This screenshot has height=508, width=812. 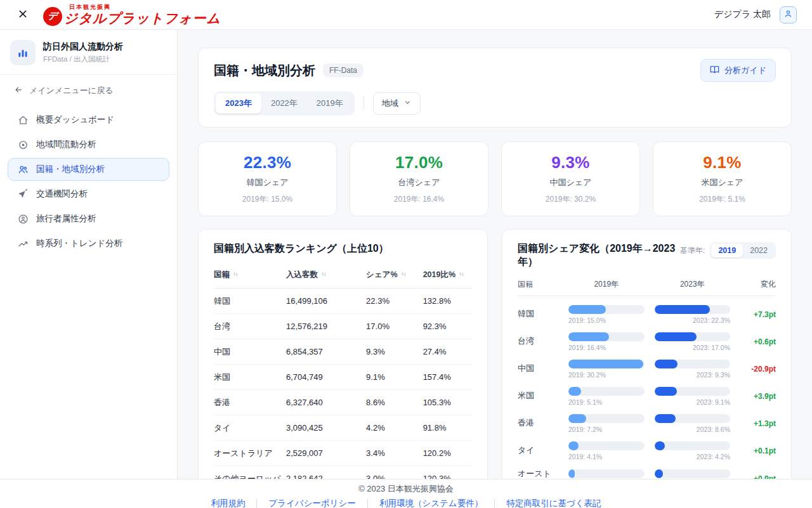 I want to click on year-tab-2: 2019年, so click(x=330, y=103).